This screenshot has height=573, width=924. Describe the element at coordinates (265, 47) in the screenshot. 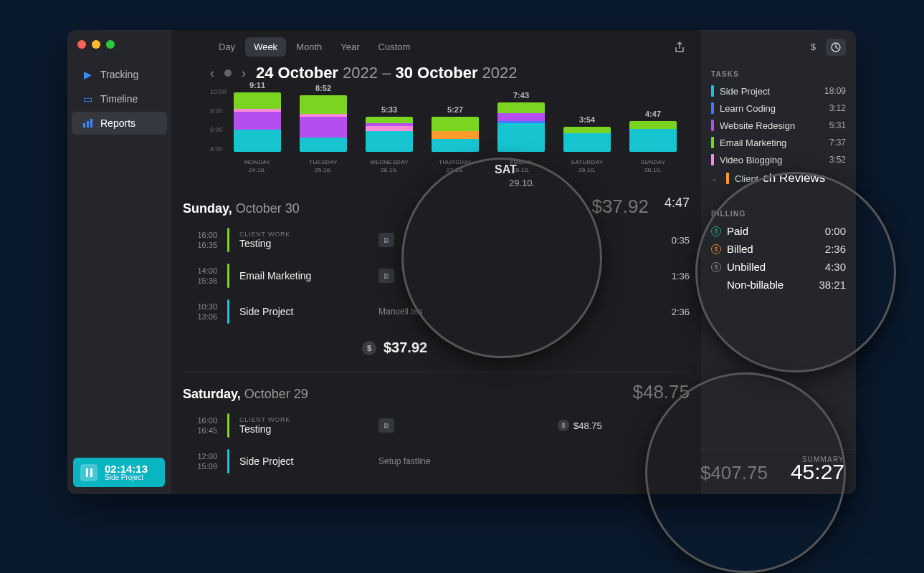

I see `range-tab-week: Week` at that location.